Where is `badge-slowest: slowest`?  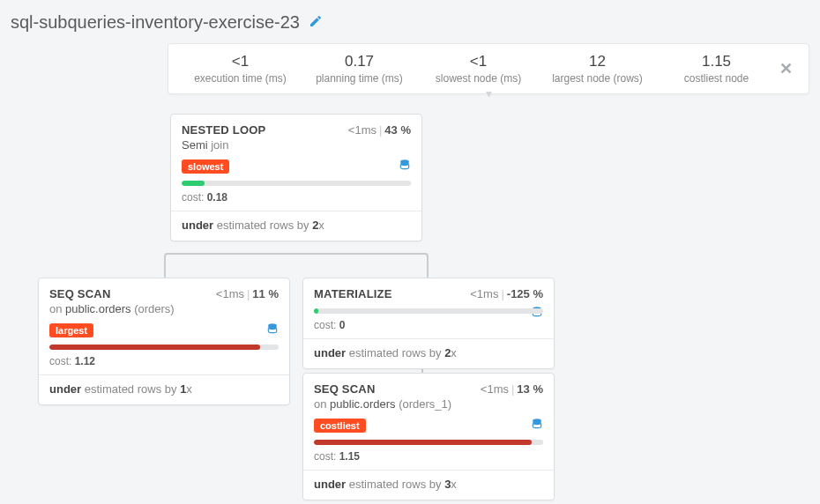 badge-slowest: slowest is located at coordinates (205, 167).